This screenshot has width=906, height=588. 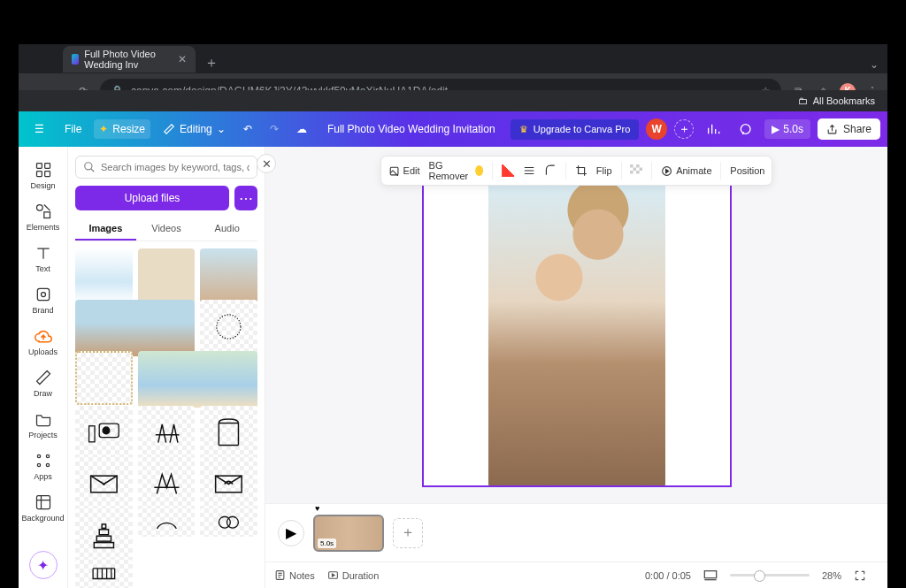 What do you see at coordinates (453, 129) in the screenshot?
I see `app-topbar: ☰ File ✦Resize Editing⌄ ↶ ↷ ☁ Full Photo…` at bounding box center [453, 129].